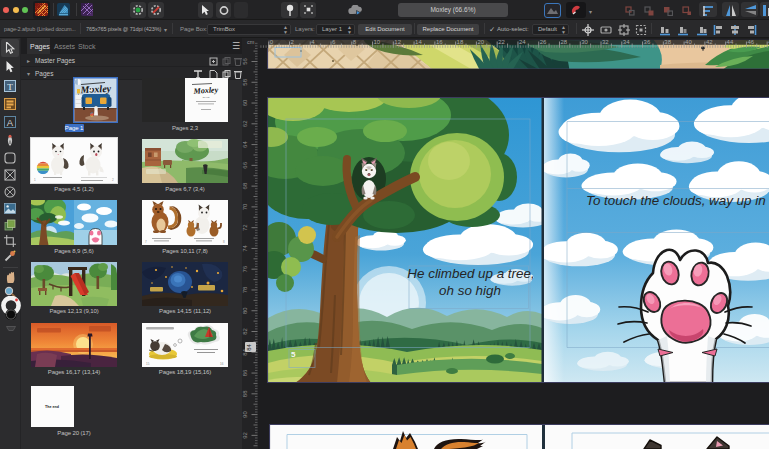 This screenshot has width=769, height=449. I want to click on svg-text: 60, so click(245, 102).